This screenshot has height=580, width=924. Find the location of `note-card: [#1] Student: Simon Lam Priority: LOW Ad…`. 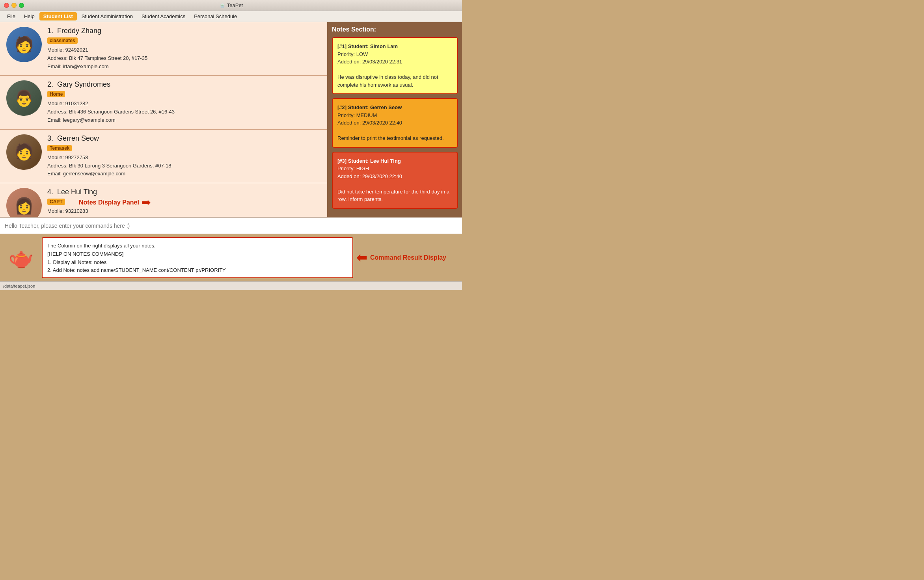

note-card: [#1] Student: Simon Lam Priority: LOW Ad… is located at coordinates (395, 65).